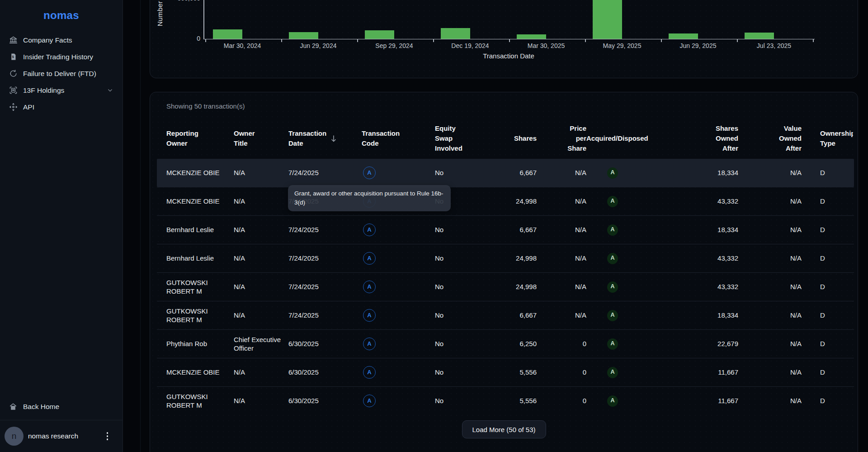 Image resolution: width=868 pixels, height=452 pixels. Describe the element at coordinates (61, 57) in the screenshot. I see `sidebar-item-insider-trading-history: $ Insider Trading History` at that location.